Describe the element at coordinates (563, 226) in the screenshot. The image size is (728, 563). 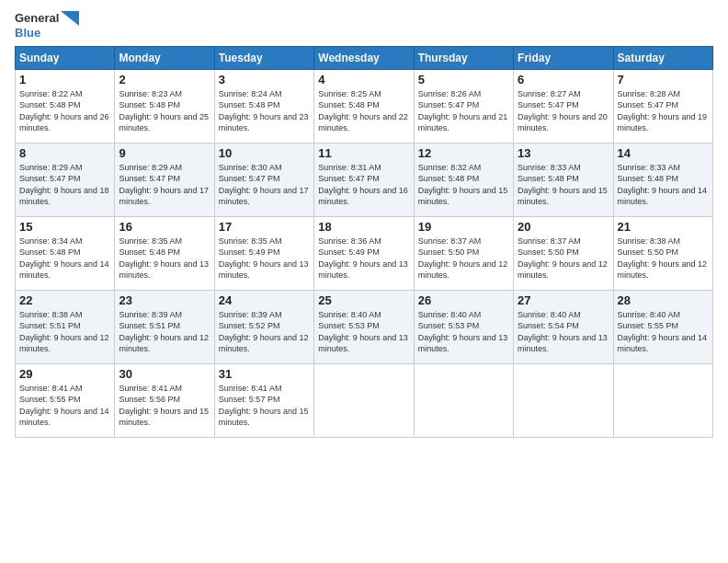
I see `day-number: 20` at that location.